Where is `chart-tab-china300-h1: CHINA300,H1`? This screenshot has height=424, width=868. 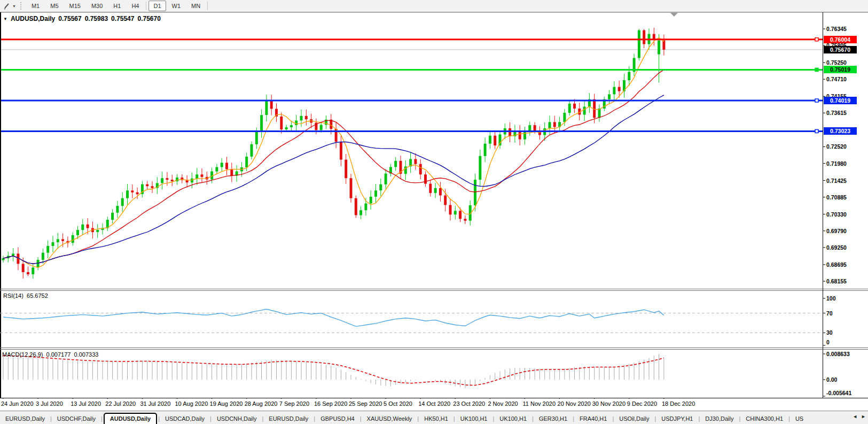 chart-tab-china300-h1: CHINA300,H1 is located at coordinates (764, 419).